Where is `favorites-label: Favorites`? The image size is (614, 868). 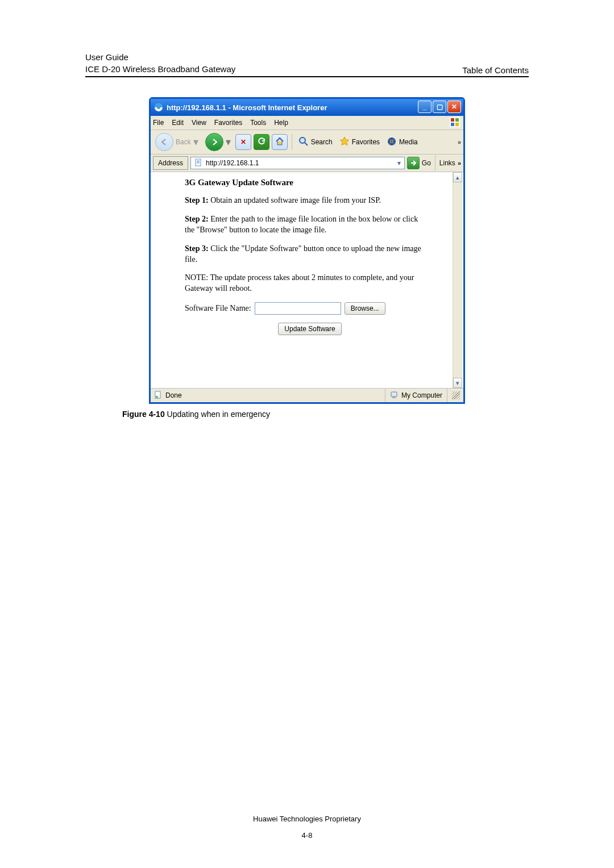
favorites-label: Favorites is located at coordinates (366, 142).